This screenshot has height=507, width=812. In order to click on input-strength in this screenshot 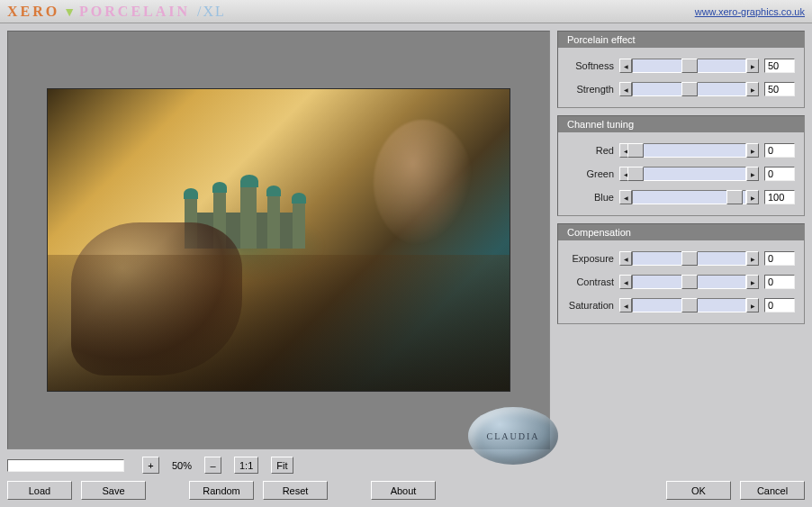, I will do `click(780, 89)`.